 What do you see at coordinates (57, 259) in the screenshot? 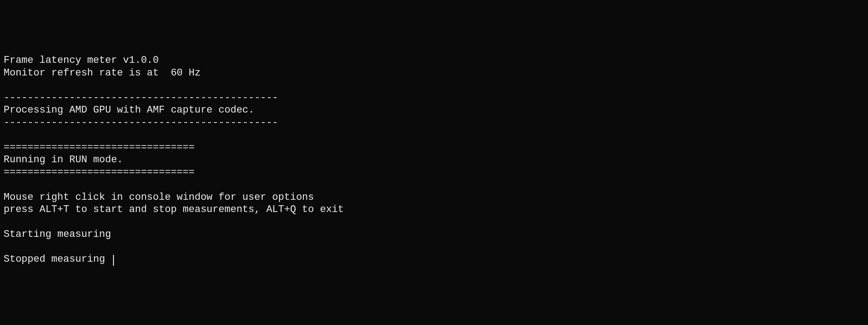
I see `console-text: Stopped measuring` at bounding box center [57, 259].